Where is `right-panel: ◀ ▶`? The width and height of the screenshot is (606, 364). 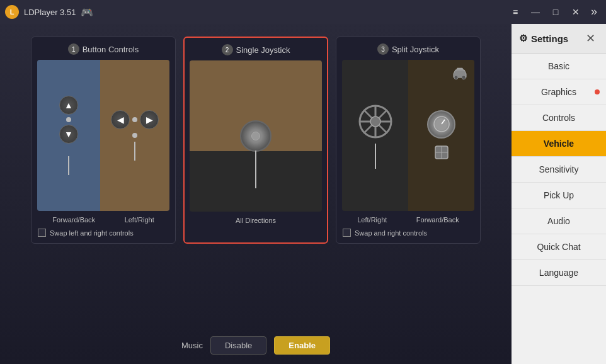 right-panel: ◀ ▶ is located at coordinates (135, 135).